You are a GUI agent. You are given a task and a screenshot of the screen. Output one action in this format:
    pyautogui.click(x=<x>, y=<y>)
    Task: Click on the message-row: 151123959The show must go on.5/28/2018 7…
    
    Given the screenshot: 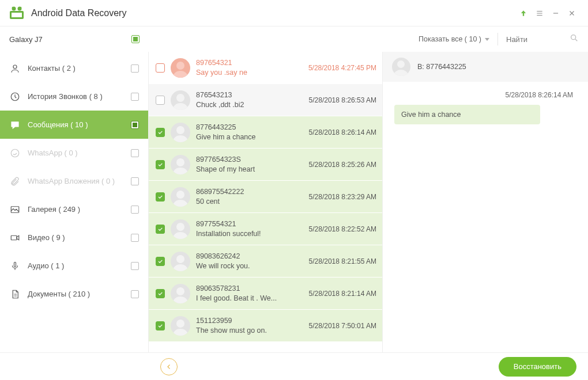 What is the action you would take?
    pyautogui.click(x=265, y=326)
    